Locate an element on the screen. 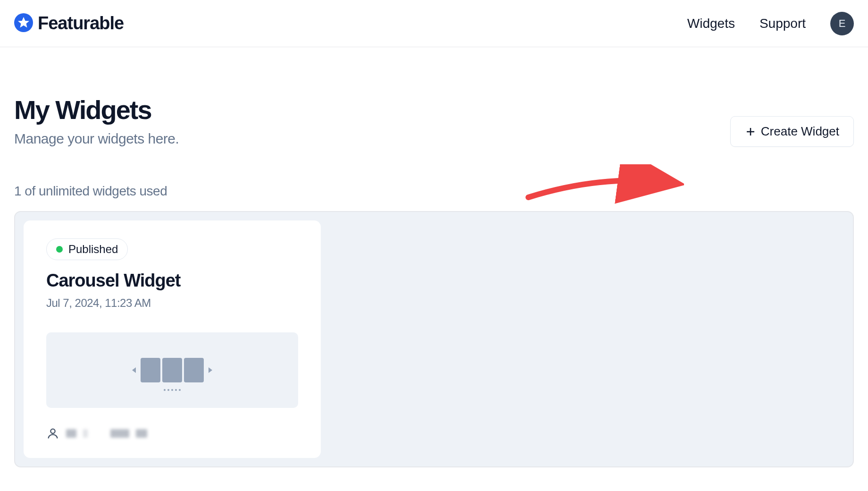 The height and width of the screenshot is (491, 868). brand: Featurable is located at coordinates (69, 24).